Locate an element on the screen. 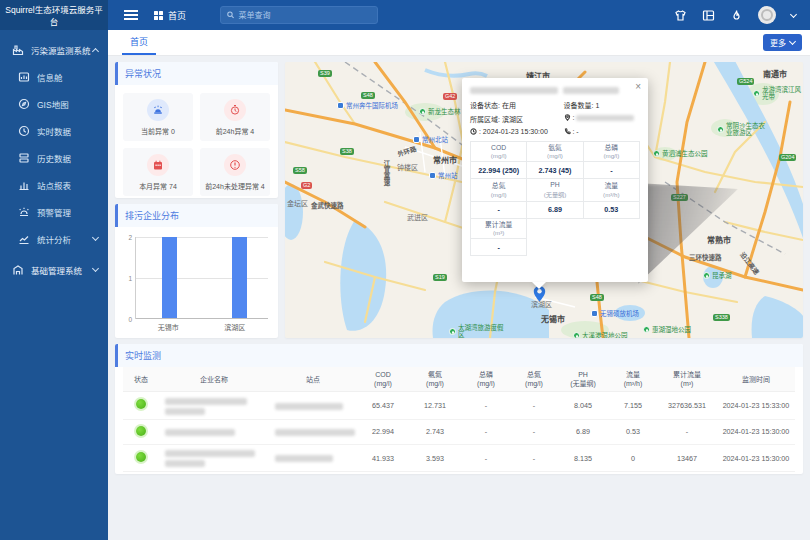 The height and width of the screenshot is (540, 810). map-poi-blue: 常州奔牛国际机场 is located at coordinates (368, 106).